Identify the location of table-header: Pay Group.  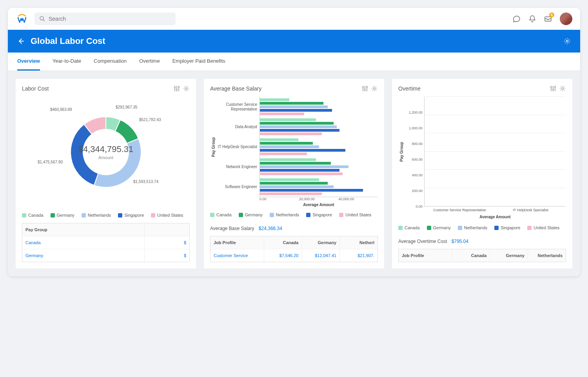
(83, 230).